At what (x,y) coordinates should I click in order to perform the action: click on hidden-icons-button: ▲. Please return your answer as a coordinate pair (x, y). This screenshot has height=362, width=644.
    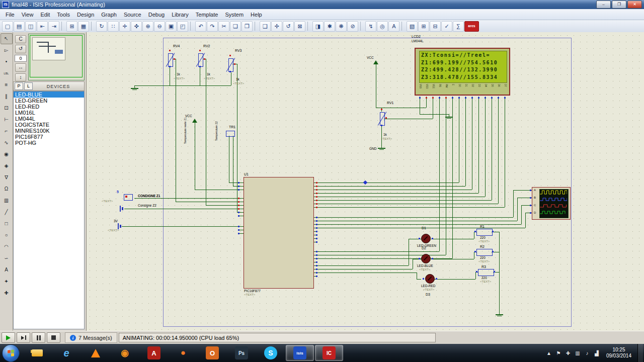
    Looking at the image, I should click on (549, 353).